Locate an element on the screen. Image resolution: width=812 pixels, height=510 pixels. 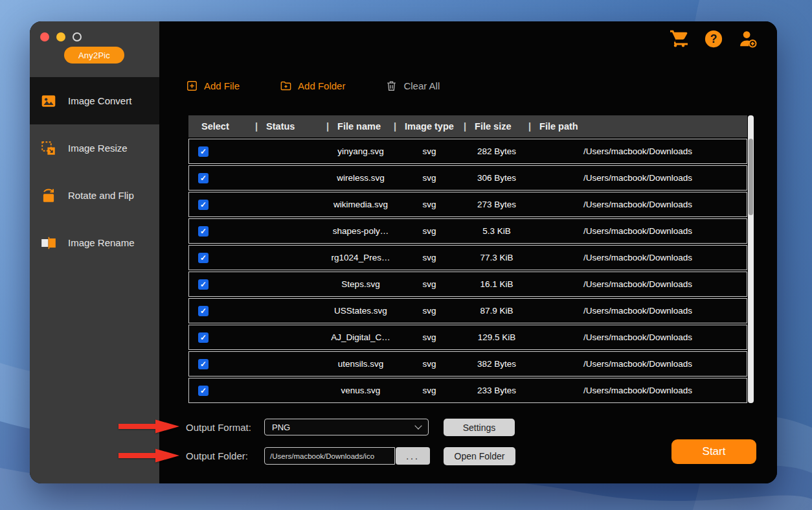
output-format-select: PNG is located at coordinates (346, 427).